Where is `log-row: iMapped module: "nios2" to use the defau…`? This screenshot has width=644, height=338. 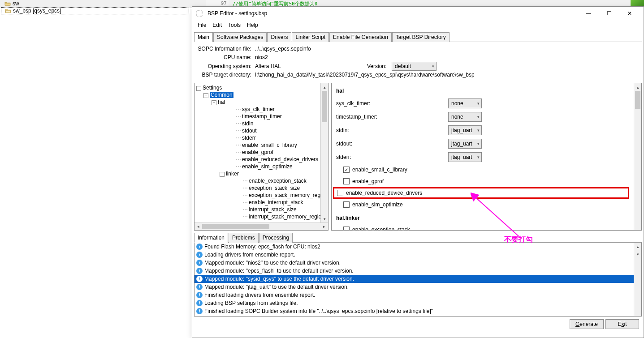 log-row: iMapped module: "nios2" to use the defau… is located at coordinates (414, 263).